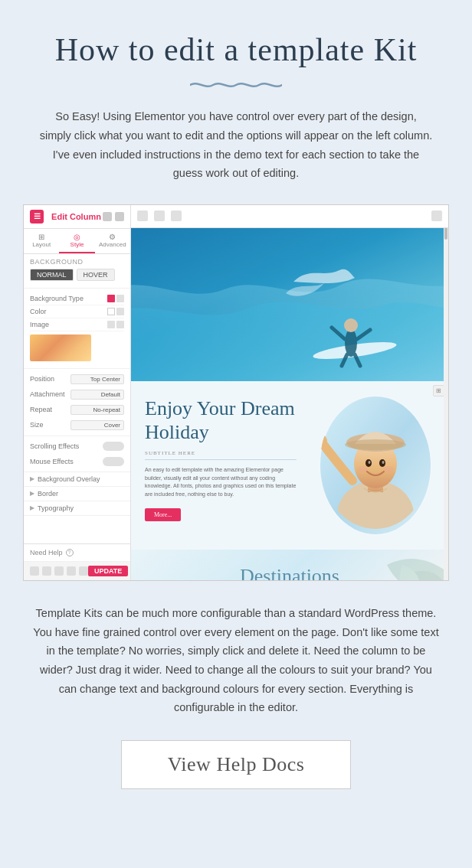  Describe the element at coordinates (77, 325) in the screenshot. I see `image-row: Image` at that location.